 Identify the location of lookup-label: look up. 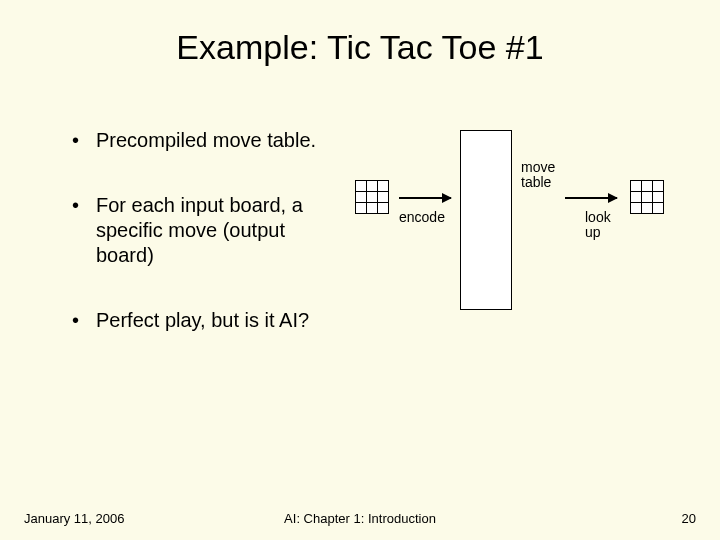
(598, 226).